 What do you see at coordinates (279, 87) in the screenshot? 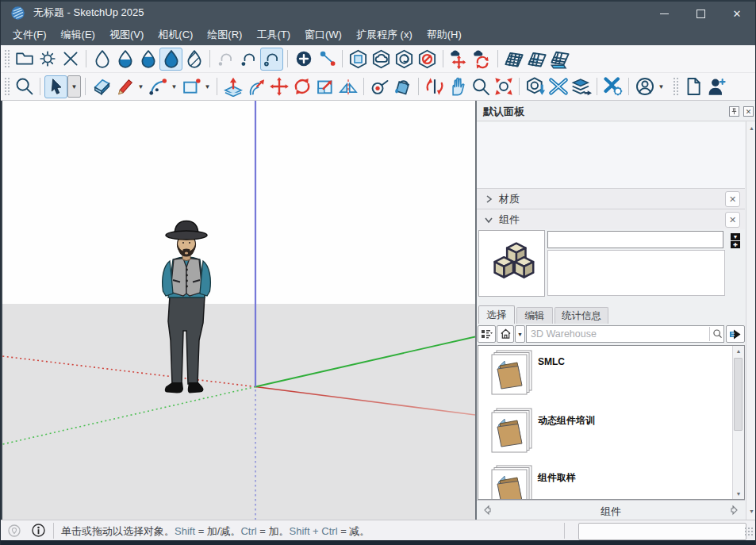
I see `move-icon` at bounding box center [279, 87].